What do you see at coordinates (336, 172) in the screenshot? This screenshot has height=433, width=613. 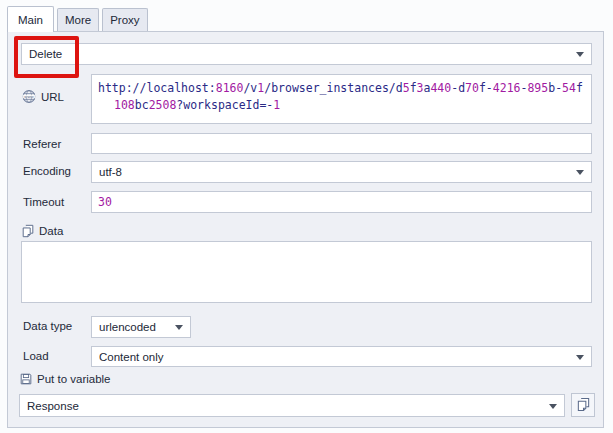 I see `encoding-value: utf-8` at bounding box center [336, 172].